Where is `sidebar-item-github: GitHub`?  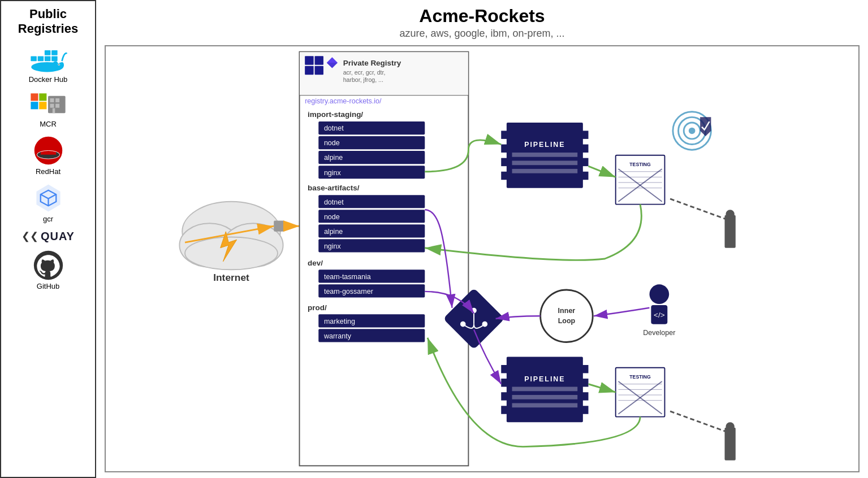 sidebar-item-github: GitHub is located at coordinates (49, 270).